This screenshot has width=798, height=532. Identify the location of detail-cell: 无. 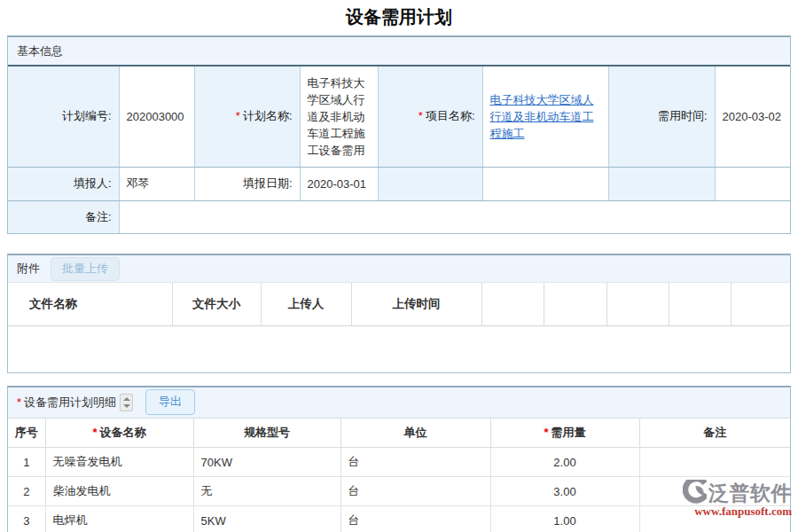
(267, 491).